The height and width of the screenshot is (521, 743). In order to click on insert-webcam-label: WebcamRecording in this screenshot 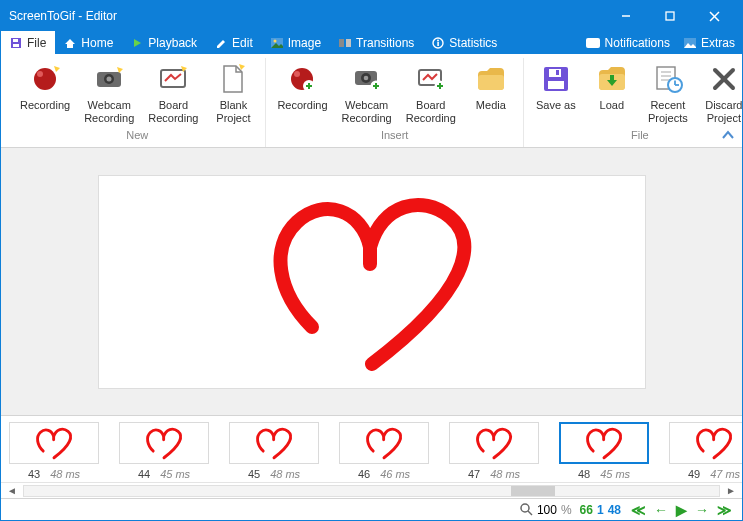, I will do `click(367, 112)`.